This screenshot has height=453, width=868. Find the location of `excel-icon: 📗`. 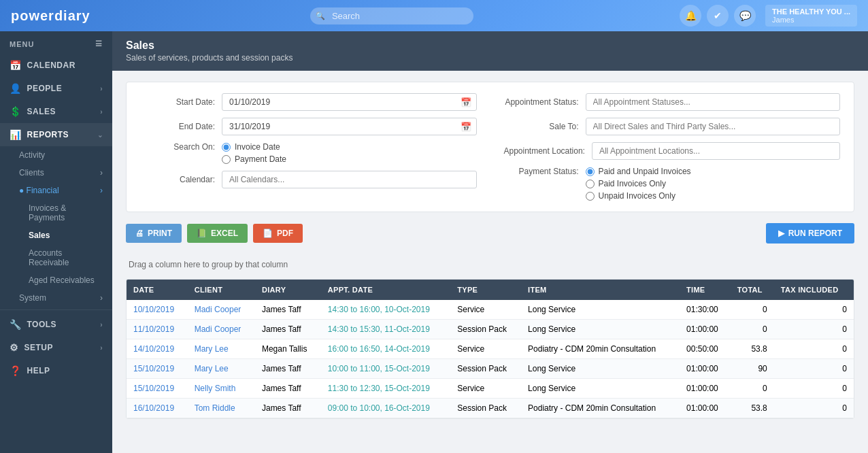

excel-icon: 📗 is located at coordinates (201, 233).